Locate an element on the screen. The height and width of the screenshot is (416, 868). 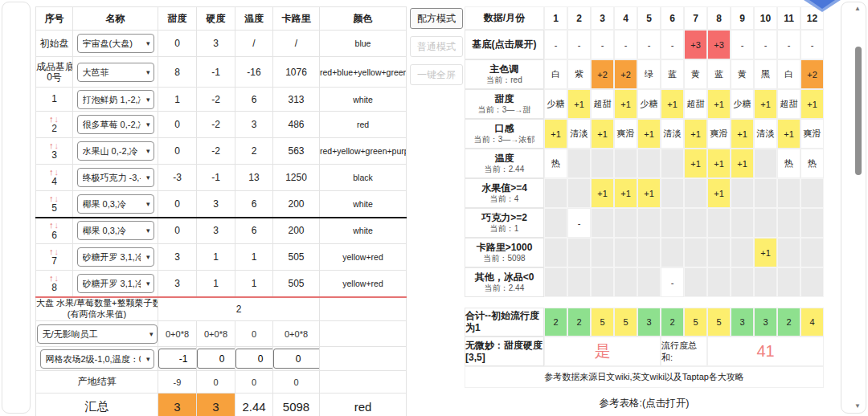
ingredient-select: 终极巧克力 -3,-1,热 is located at coordinates (116, 177).